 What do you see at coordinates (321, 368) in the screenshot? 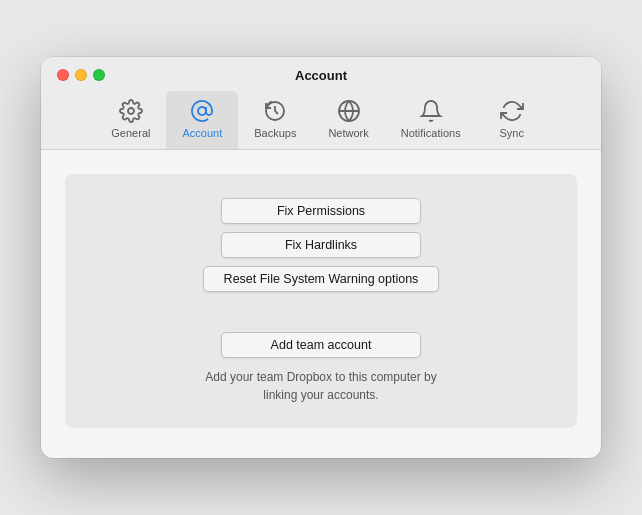
I see `team-section: Add team account Add your team Dropbox t…` at bounding box center [321, 368].